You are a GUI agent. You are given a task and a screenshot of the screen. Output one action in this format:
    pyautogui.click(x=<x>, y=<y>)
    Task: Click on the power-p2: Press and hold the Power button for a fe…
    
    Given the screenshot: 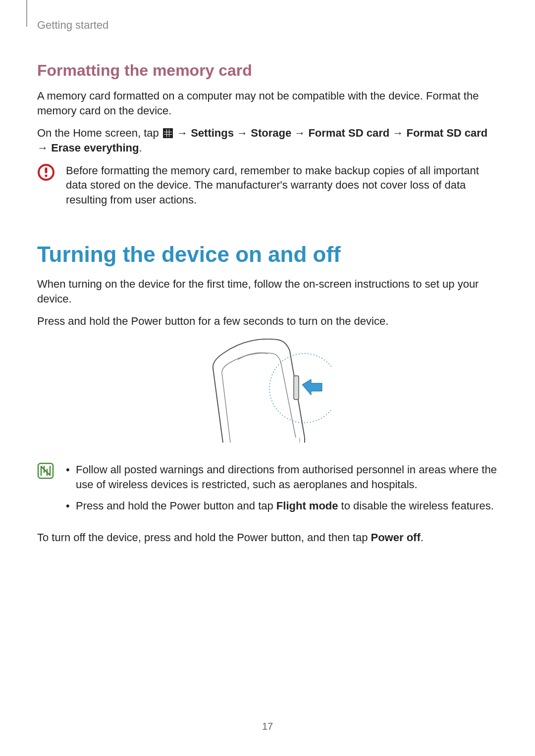 What is the action you would take?
    pyautogui.click(x=268, y=321)
    